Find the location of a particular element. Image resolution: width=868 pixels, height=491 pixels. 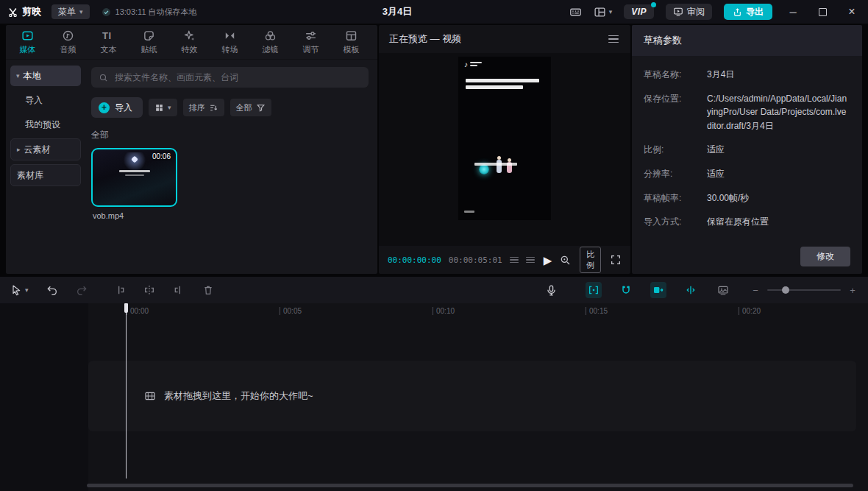

review-label: 审阅 is located at coordinates (696, 12).